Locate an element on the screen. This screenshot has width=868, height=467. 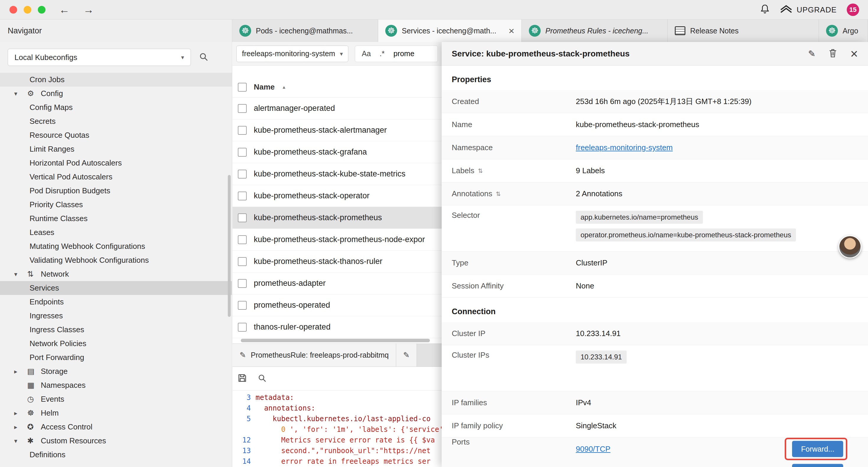
detail-label-text: Created is located at coordinates (466, 102).